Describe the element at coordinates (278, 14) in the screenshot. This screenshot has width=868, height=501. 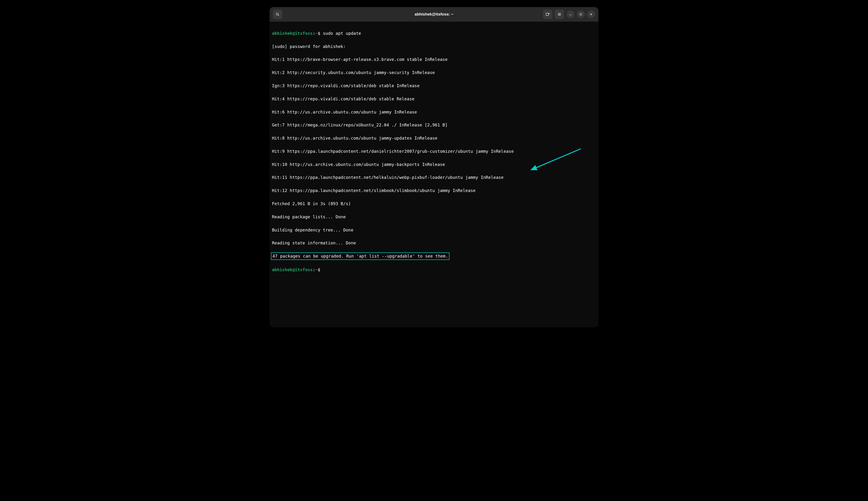
I see `search-icon` at that location.